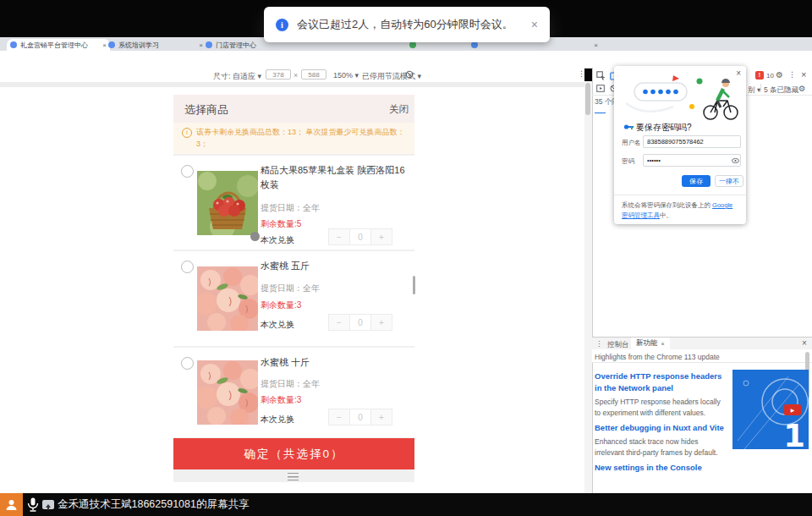  I want to click on whatsnew-link: Better debugging in Nuxt and Vite, so click(662, 428).